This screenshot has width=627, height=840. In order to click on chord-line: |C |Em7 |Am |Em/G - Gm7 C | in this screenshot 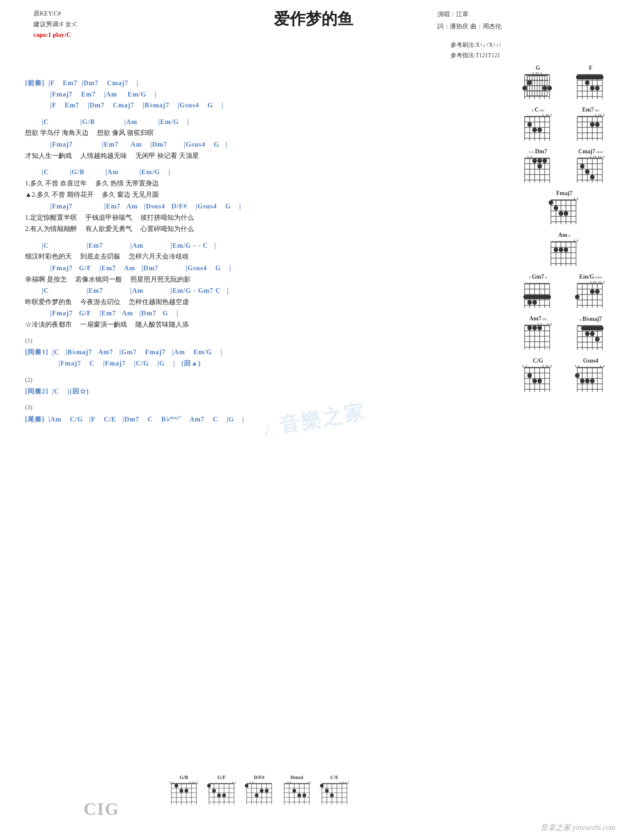, I will do `click(255, 291)`.